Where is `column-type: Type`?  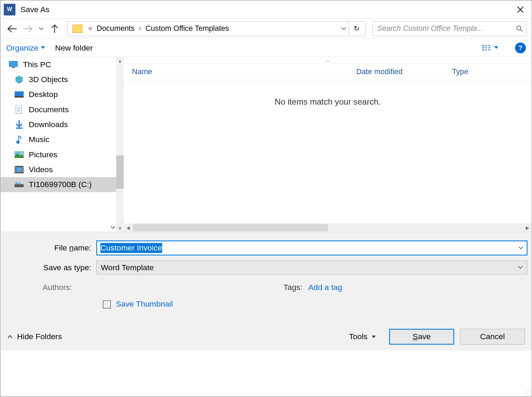 column-type: Type is located at coordinates (490, 72).